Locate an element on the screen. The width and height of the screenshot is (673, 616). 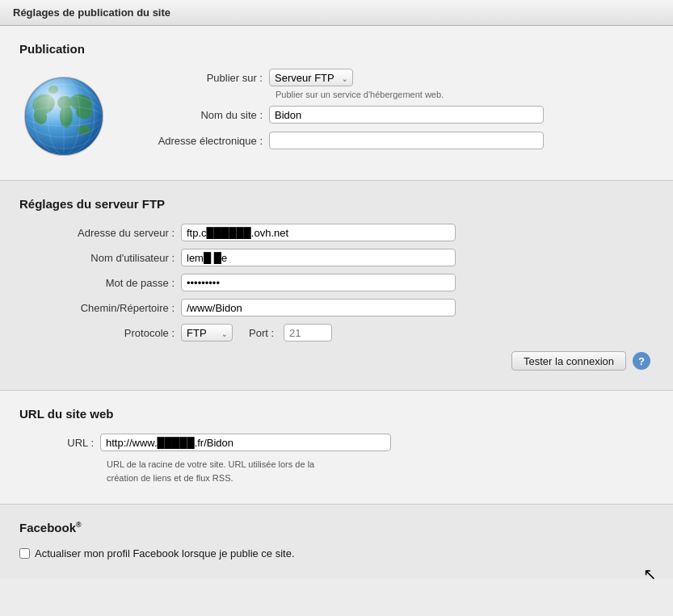
test-connection-button: Tester la connexion is located at coordinates (569, 361).